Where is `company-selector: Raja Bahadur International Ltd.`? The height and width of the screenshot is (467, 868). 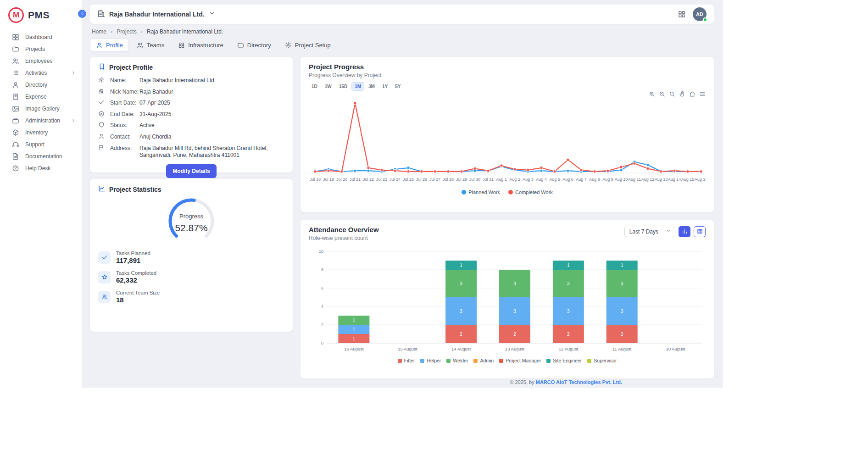 company-selector: Raja Bahadur International Ltd. is located at coordinates (156, 15).